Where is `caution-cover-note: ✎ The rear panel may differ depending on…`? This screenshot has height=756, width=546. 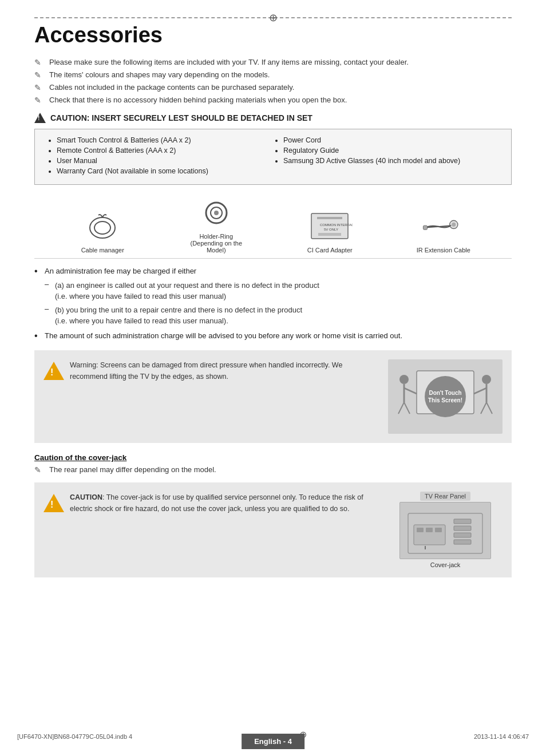 caution-cover-note: ✎ The rear panel may differ depending on… is located at coordinates (273, 470).